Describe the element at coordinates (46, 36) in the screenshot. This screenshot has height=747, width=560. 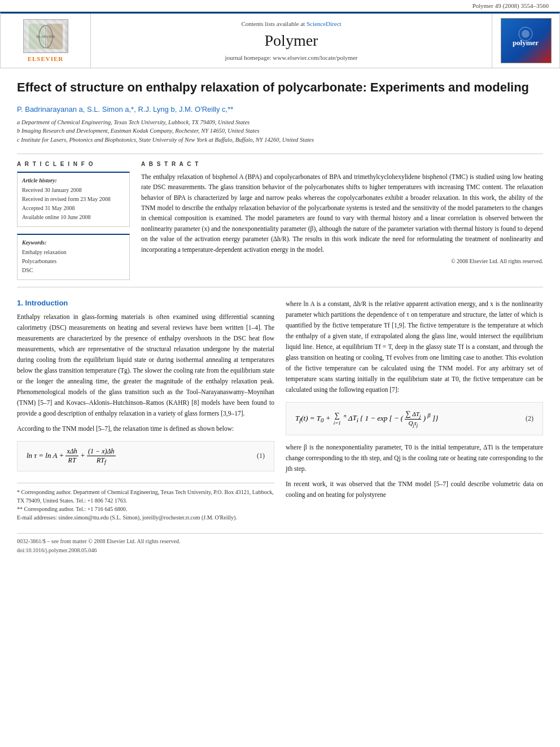
I see `elsevier-image: ELSEVIER` at that location.